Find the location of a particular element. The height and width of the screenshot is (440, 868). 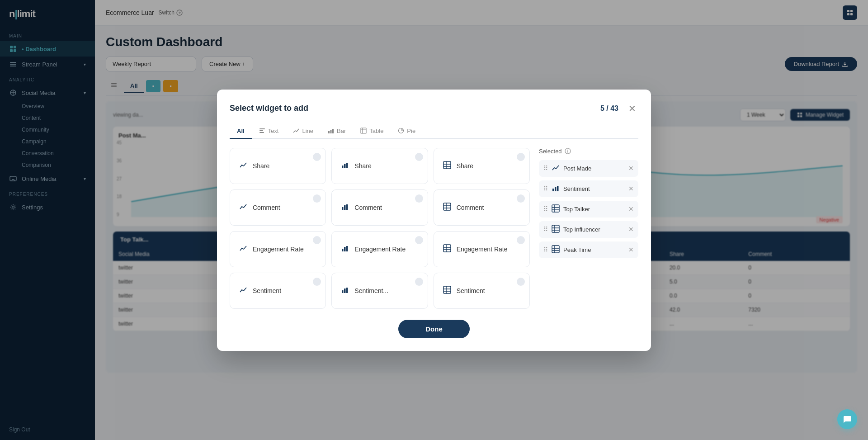

line-tab-icon is located at coordinates (296, 131).